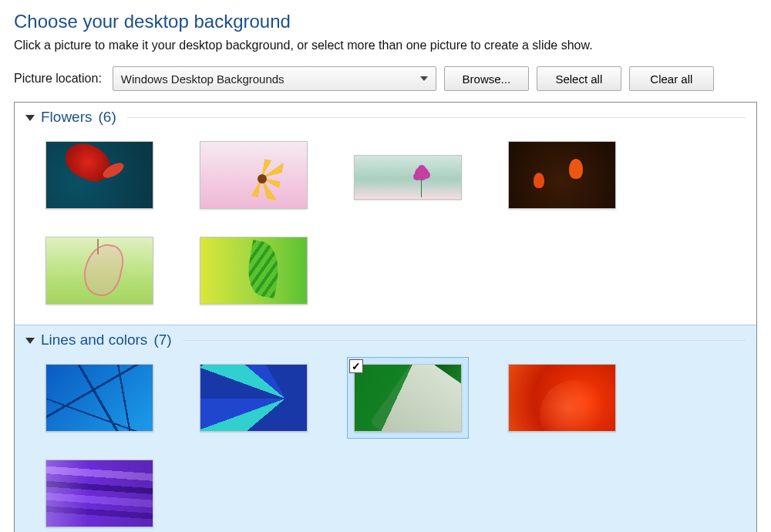  Describe the element at coordinates (408, 398) in the screenshot. I see `wallpaper-lines-green: ✓` at that location.